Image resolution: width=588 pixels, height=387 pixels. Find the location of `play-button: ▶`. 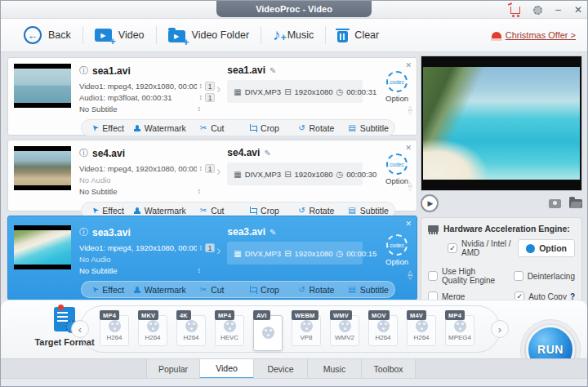

play-button: ▶ is located at coordinates (430, 203).